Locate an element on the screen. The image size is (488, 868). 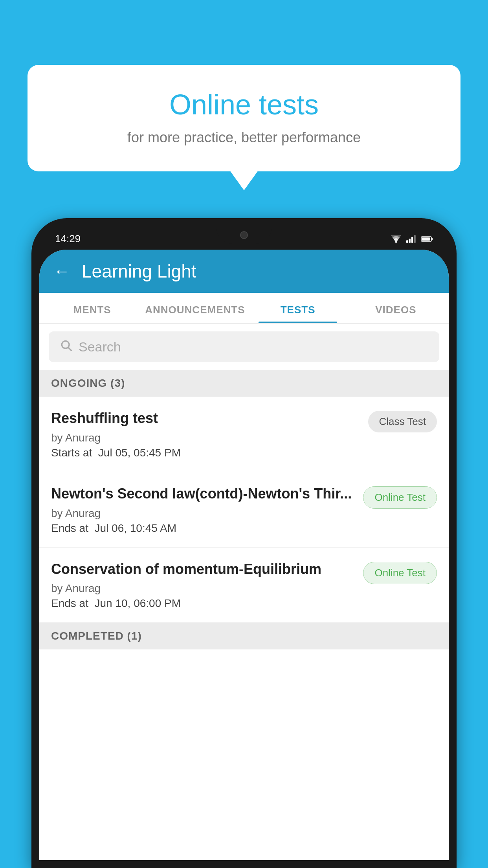
tab-ments: MENTS is located at coordinates (92, 308).